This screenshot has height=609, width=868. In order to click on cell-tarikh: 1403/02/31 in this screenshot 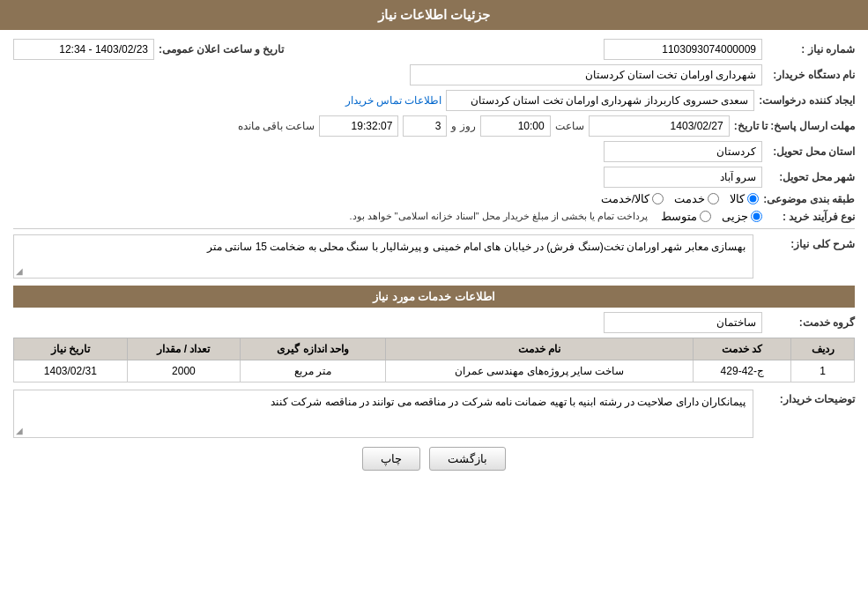, I will do `click(70, 372)`.